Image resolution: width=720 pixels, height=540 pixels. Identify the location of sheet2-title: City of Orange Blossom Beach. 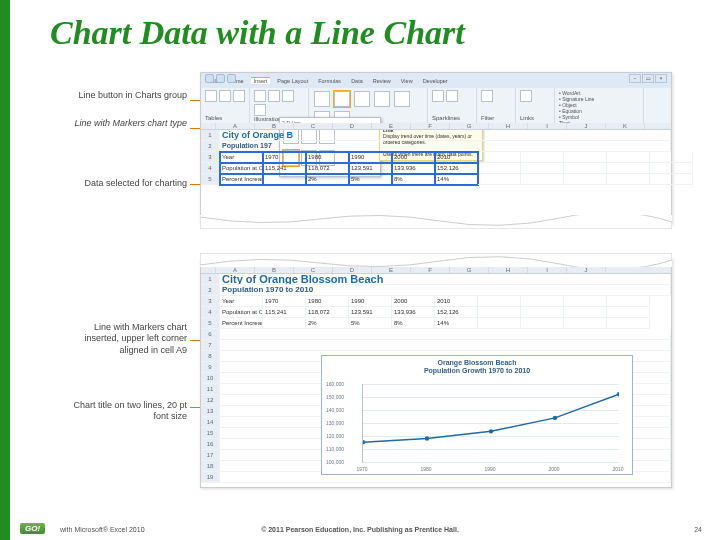
(446, 280).